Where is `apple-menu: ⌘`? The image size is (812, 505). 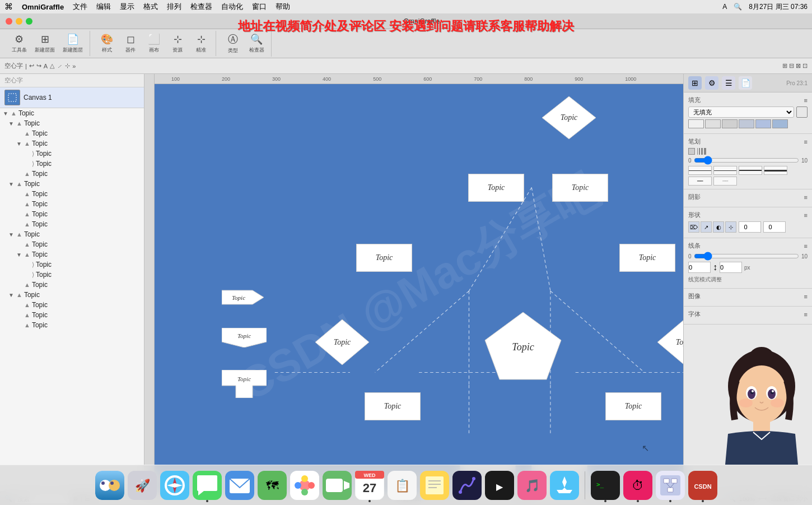
apple-menu: ⌘ is located at coordinates (9, 7).